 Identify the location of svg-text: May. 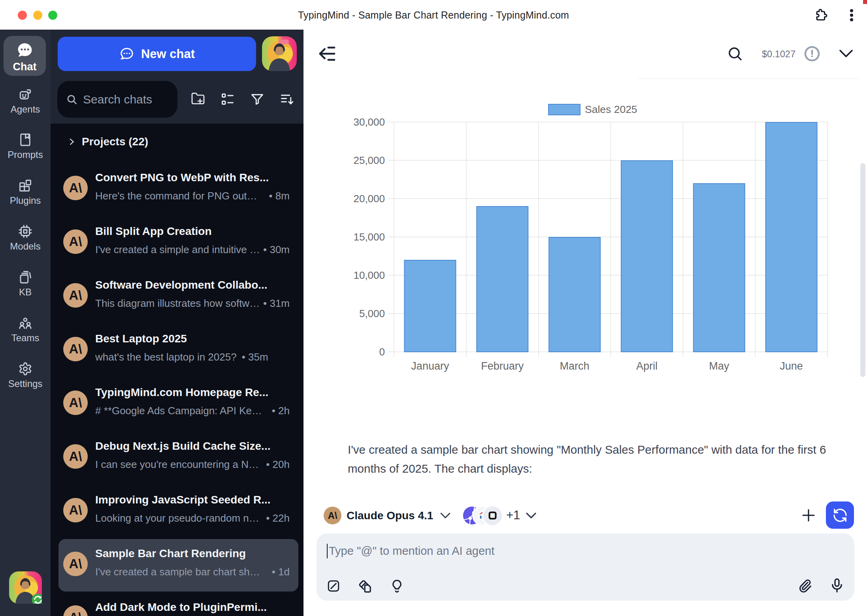
(719, 366).